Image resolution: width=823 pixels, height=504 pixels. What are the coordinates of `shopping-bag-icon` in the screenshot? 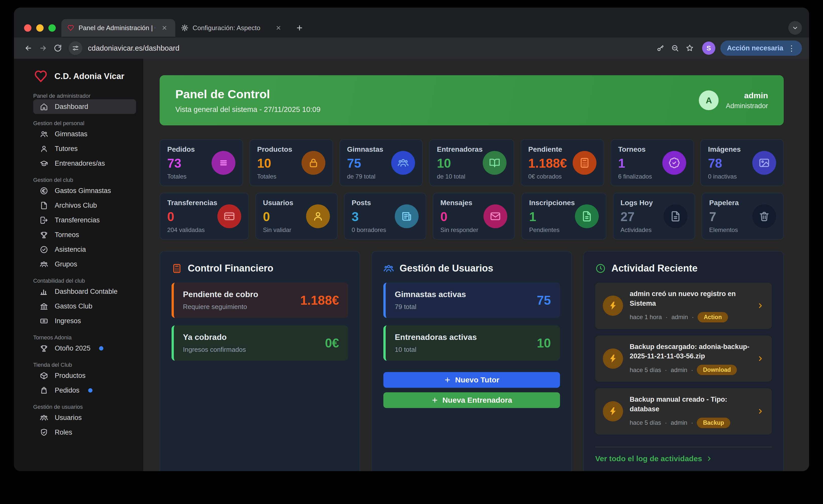 It's located at (44, 391).